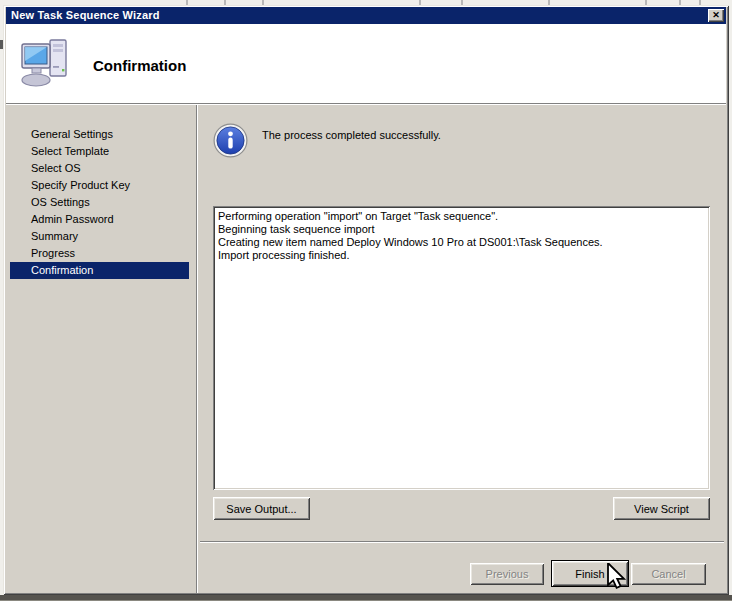  I want to click on previous-button: Previous, so click(507, 574).